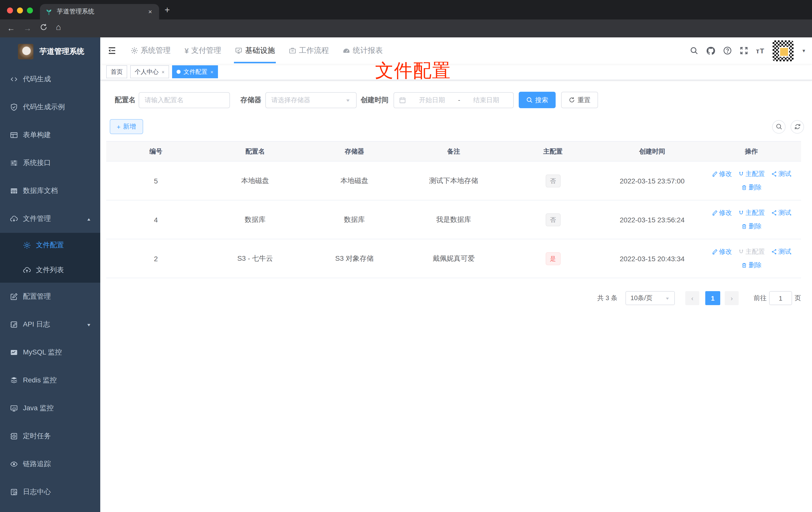 This screenshot has height=512, width=812. Describe the element at coordinates (50, 51) in the screenshot. I see `sidebar-logo: 芋道管理系统` at that location.